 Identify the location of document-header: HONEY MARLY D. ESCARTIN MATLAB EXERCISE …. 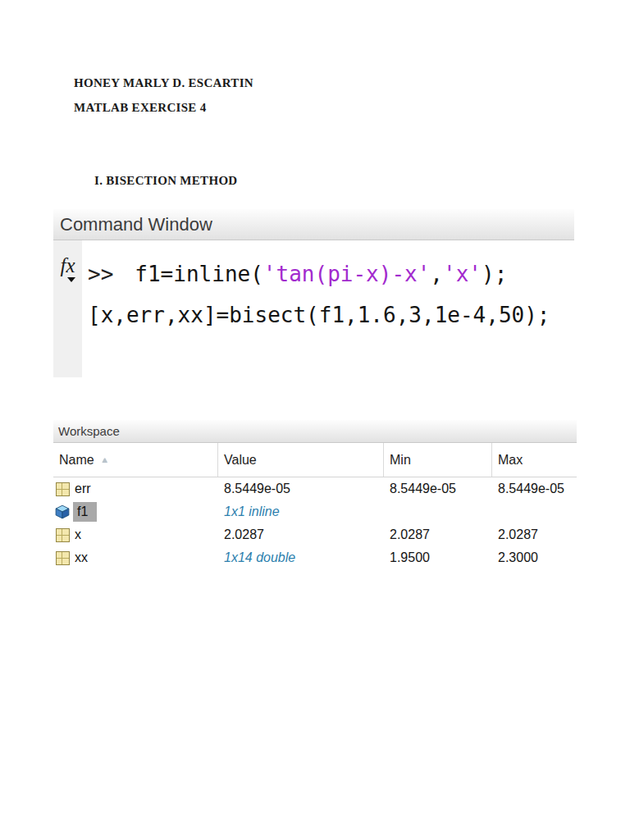
(164, 101).